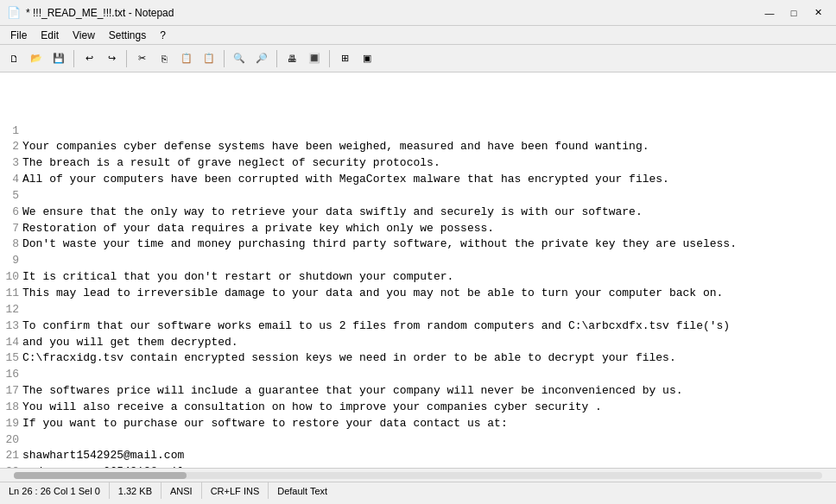 The width and height of the screenshot is (836, 504). Describe the element at coordinates (258, 230) in the screenshot. I see `line-text: Restoration of your data requires a priv…` at that location.